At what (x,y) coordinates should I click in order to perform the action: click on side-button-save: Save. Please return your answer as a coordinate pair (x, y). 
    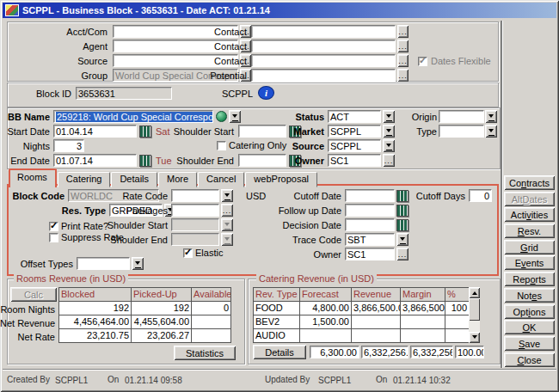
    Looking at the image, I should click on (530, 344).